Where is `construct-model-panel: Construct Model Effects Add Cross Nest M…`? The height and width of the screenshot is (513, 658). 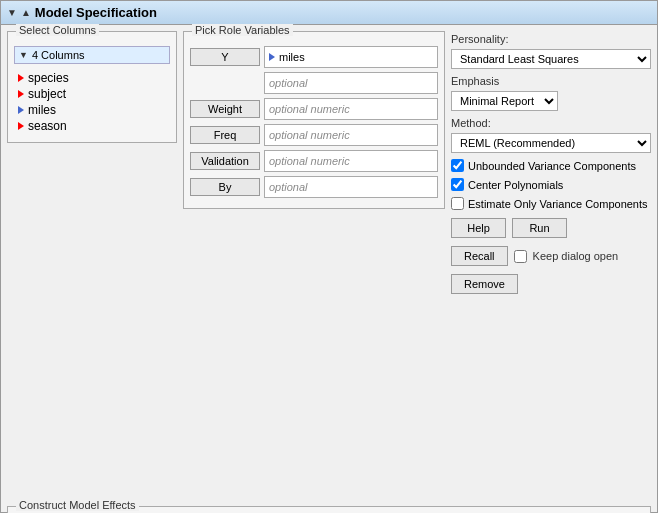 construct-model-panel: Construct Model Effects Add Cross Nest M… is located at coordinates (329, 510).